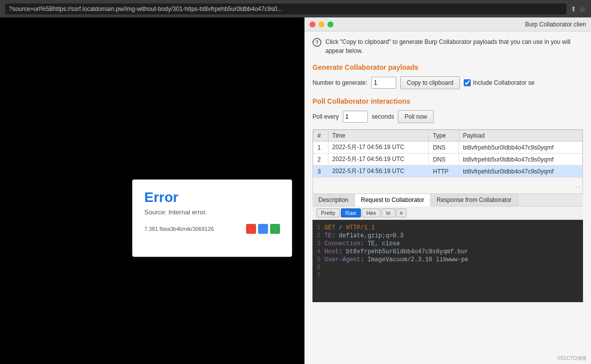 The image size is (591, 364). Describe the element at coordinates (503, 83) in the screenshot. I see `include-label: Include Collaborator se` at that location.